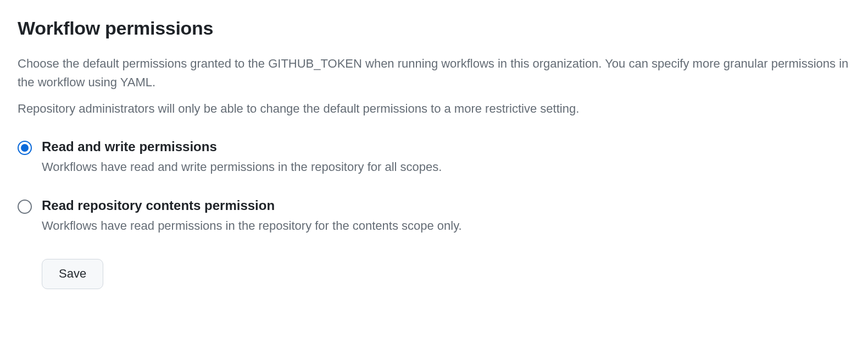 The image size is (868, 343). What do you see at coordinates (434, 157) in the screenshot?
I see `radio-option-read-write: Read and write permissions Workflows hav…` at bounding box center [434, 157].